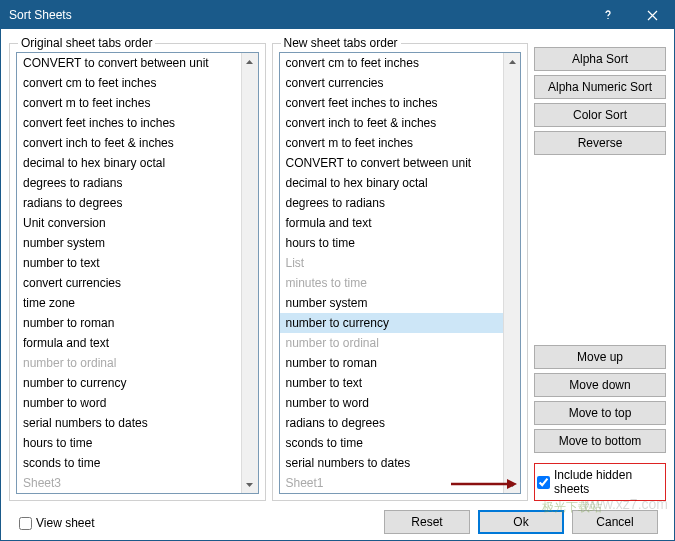 The height and width of the screenshot is (541, 675). I want to click on help-button, so click(608, 15).